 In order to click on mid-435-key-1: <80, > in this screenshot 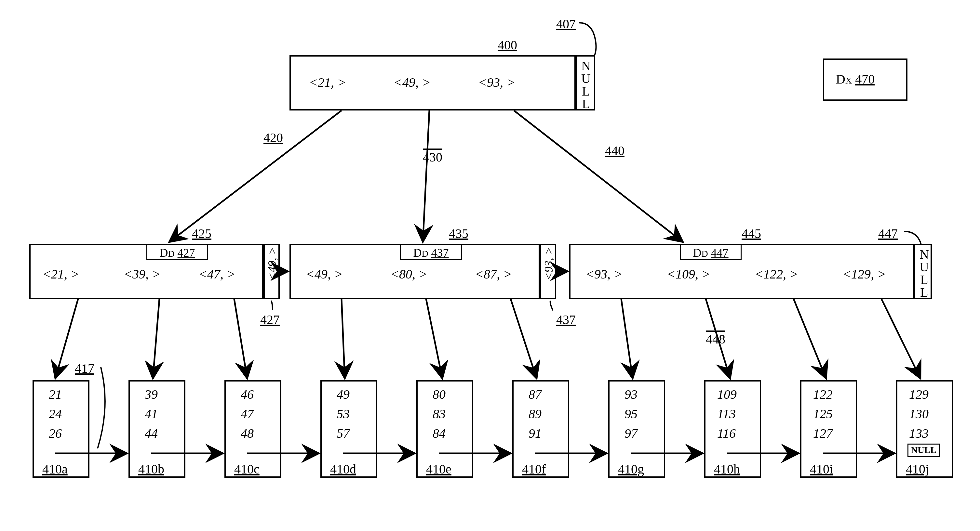, I will do `click(409, 274)`.